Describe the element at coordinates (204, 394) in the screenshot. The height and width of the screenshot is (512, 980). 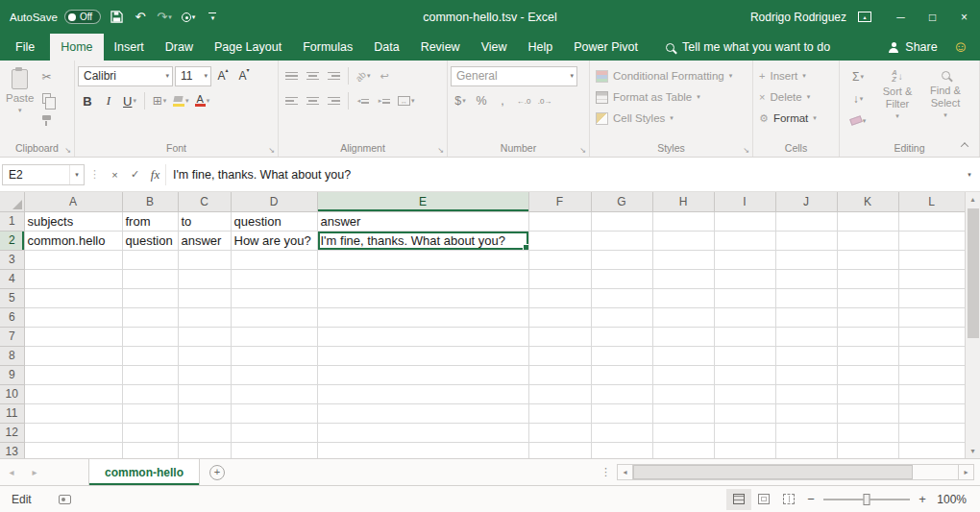
I see `cell-C10` at that location.